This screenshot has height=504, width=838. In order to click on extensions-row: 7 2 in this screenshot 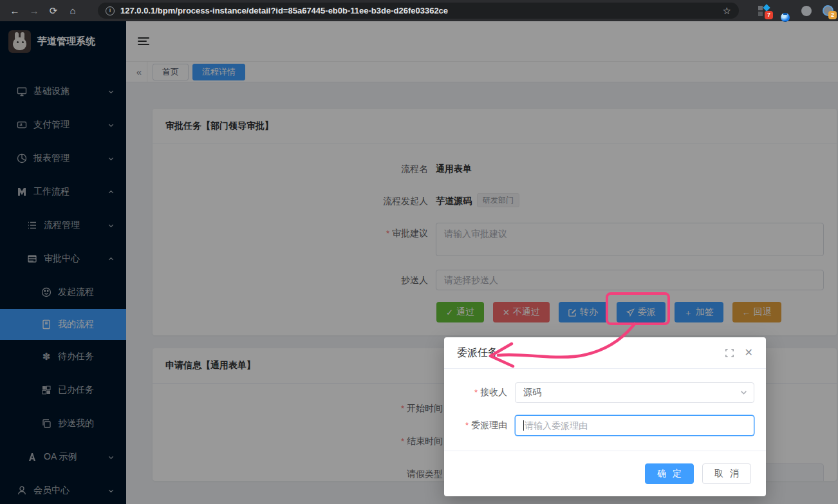, I will do `click(796, 10)`.